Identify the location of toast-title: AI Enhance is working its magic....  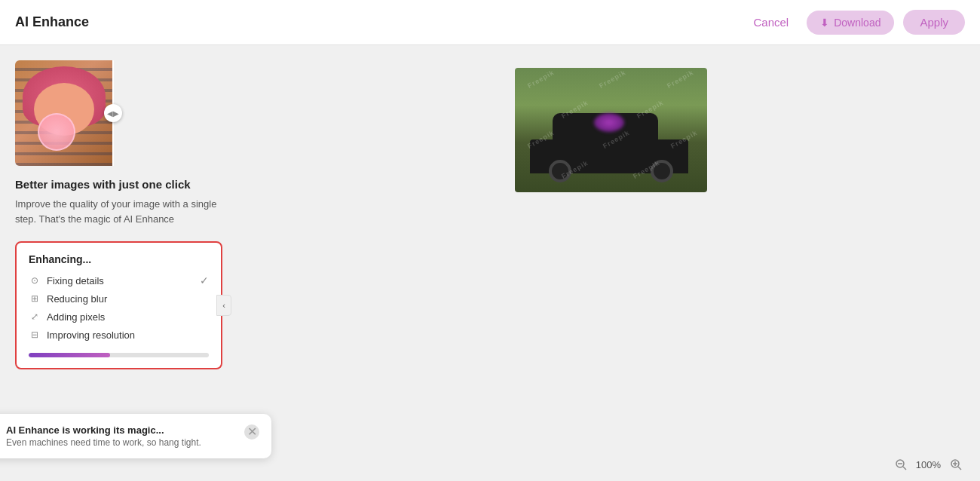
(121, 430).